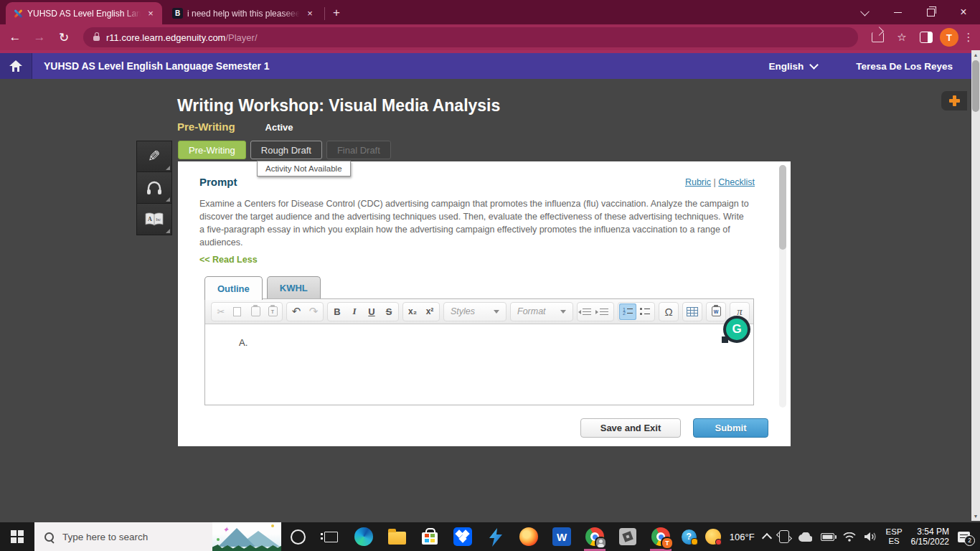 The height and width of the screenshot is (551, 980). Describe the element at coordinates (496, 537) in the screenshot. I see `taskbar-app-lightning` at that location.